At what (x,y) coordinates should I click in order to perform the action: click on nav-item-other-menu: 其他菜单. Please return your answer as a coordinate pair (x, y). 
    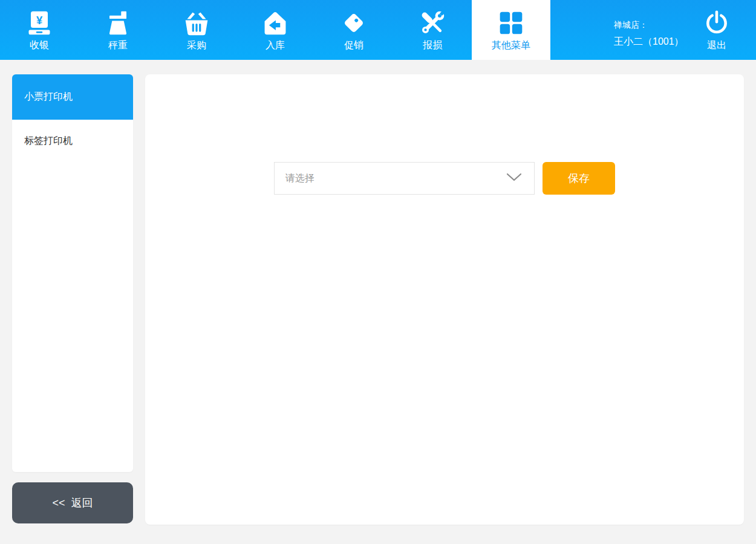
    Looking at the image, I should click on (511, 30).